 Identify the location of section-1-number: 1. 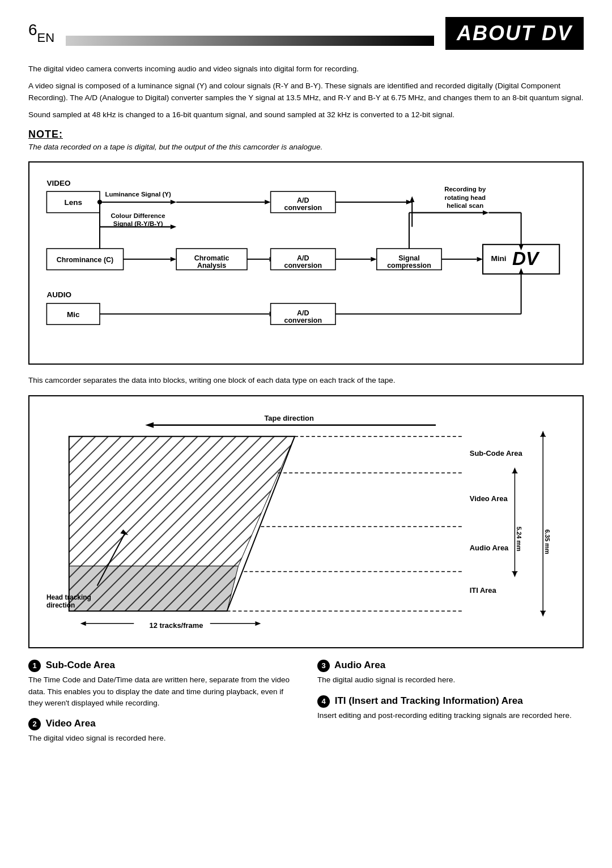
(35, 666).